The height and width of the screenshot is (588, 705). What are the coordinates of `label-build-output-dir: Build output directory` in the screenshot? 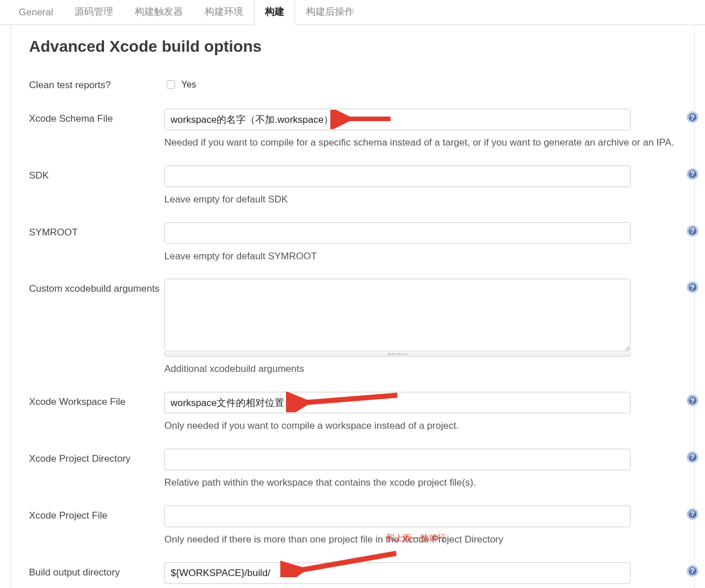 It's located at (97, 570).